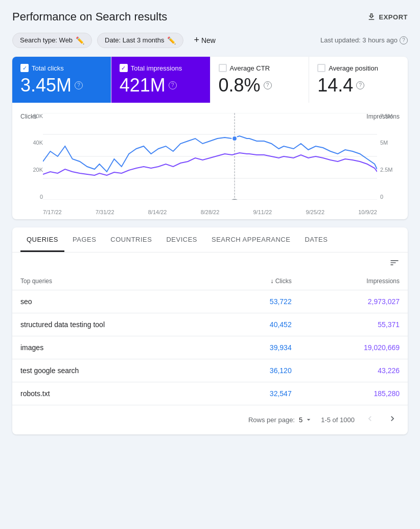  What do you see at coordinates (354, 68) in the screenshot?
I see `average-position-label: Average position` at bounding box center [354, 68].